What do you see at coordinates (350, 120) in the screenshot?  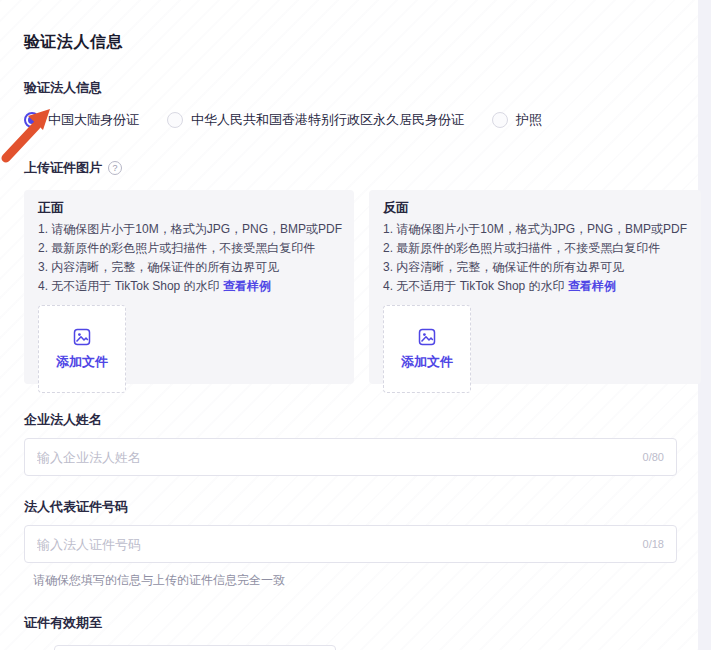 I see `id-type-radio-group: 中国大陆身份证 中华人民共和国香港特别行政区永久居民身份证 护照` at bounding box center [350, 120].